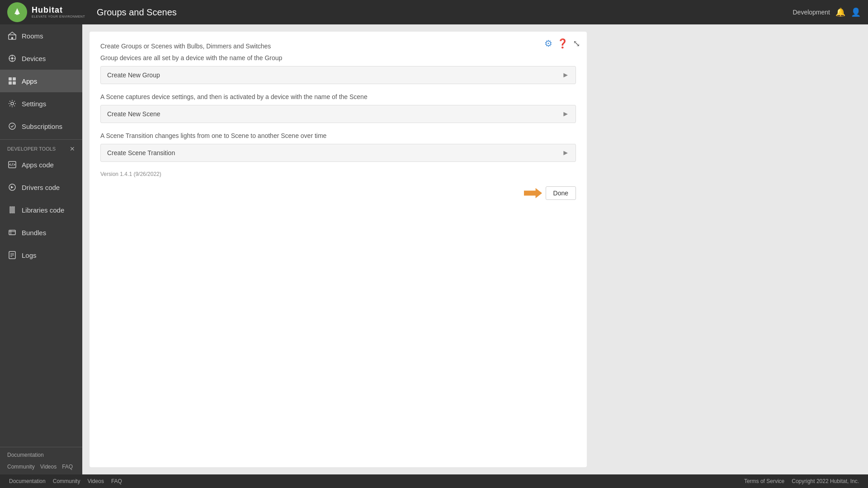  Describe the element at coordinates (42, 127) in the screenshot. I see `sidebar-item-subscriptions-label: Subscriptions` at that location.